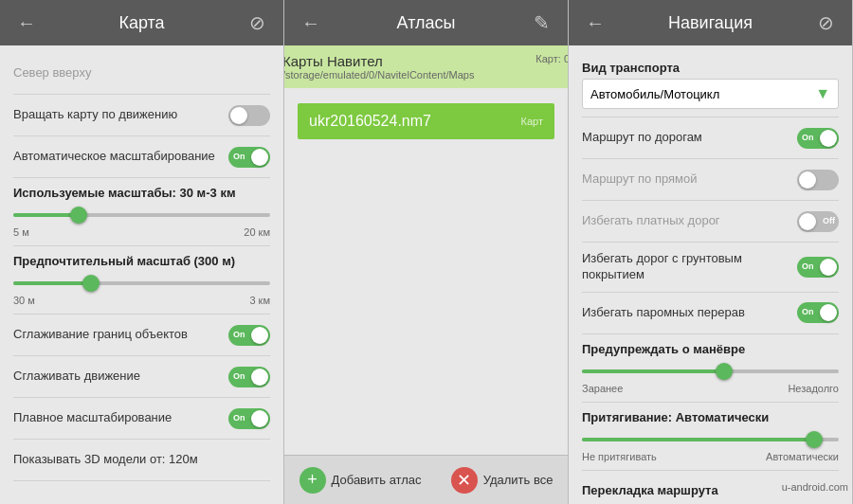 The image size is (853, 504). Describe the element at coordinates (25, 300) in the screenshot. I see `pref-scale-min: 30 м` at that location.